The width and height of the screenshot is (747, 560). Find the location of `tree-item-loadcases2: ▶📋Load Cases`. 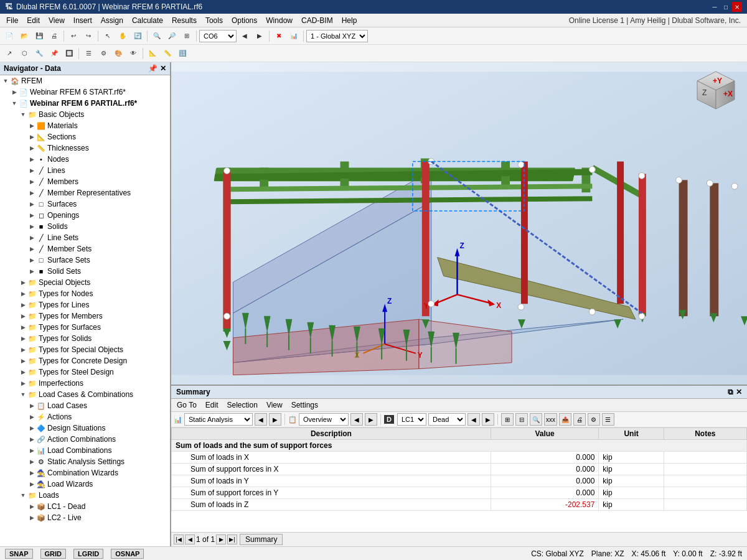

tree-item-loadcases2: ▶📋Load Cases is located at coordinates (85, 406).